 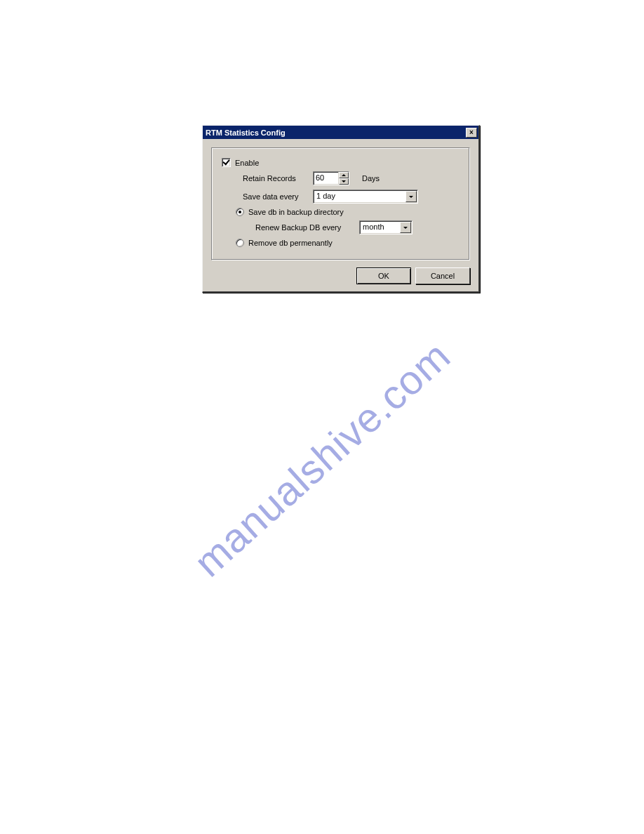 I want to click on enable-label: Enable, so click(x=247, y=163).